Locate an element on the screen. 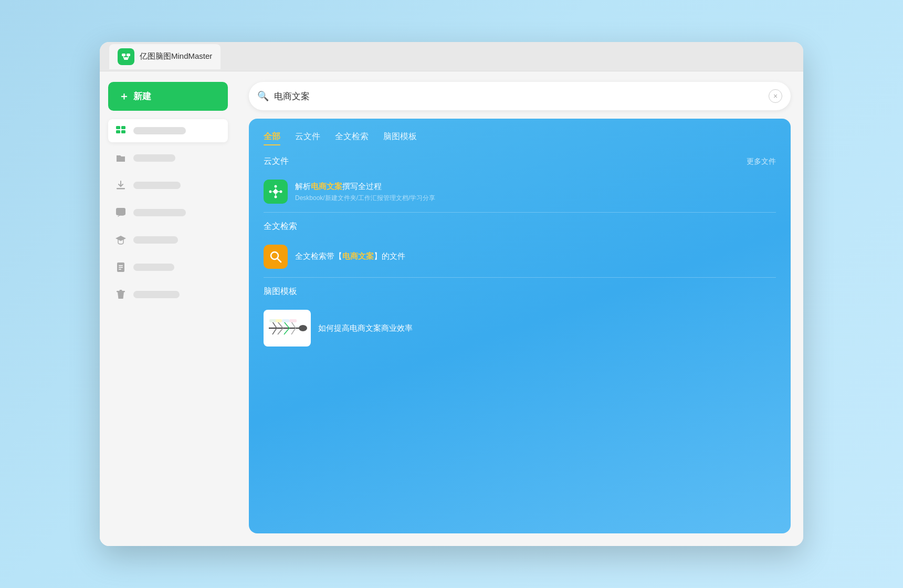 Image resolution: width=903 pixels, height=588 pixels. template-item: 如何提高电商文案商业效率 is located at coordinates (520, 328).